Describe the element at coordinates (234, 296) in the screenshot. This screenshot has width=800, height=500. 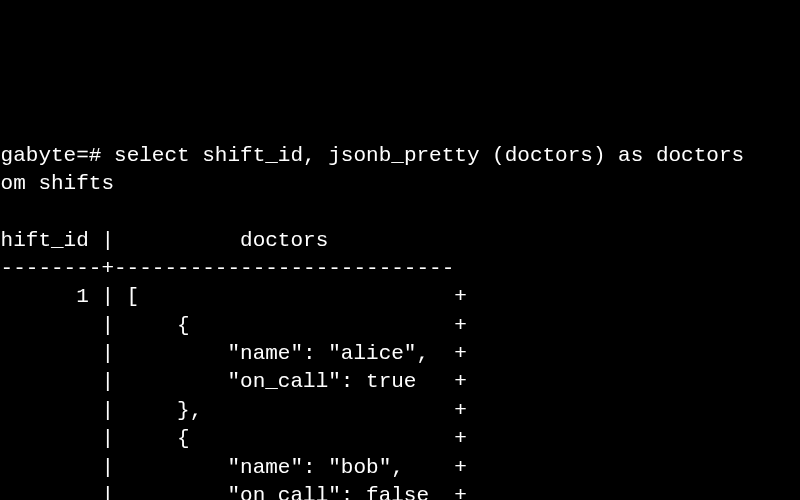
I see `result-row: 1 | [ +` at that location.